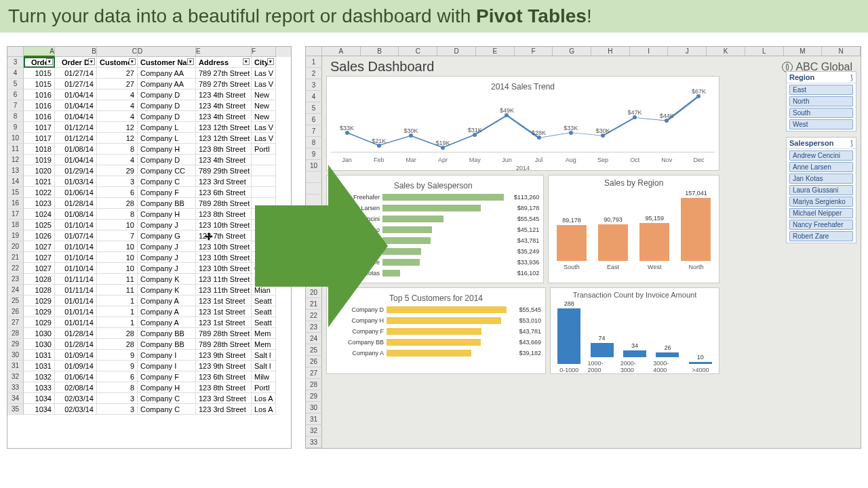  What do you see at coordinates (224, 62) in the screenshot?
I see `table-header-cell: Address▾` at bounding box center [224, 62].